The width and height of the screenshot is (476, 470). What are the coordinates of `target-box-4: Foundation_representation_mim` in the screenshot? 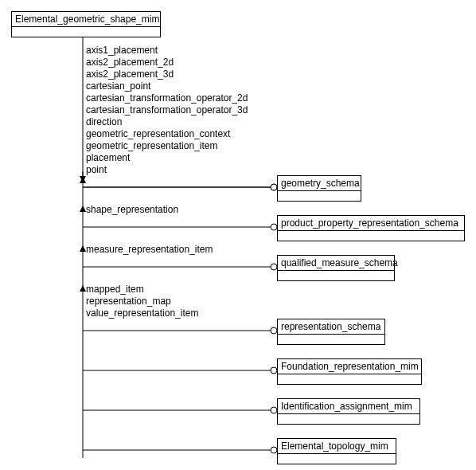 It's located at (349, 371).